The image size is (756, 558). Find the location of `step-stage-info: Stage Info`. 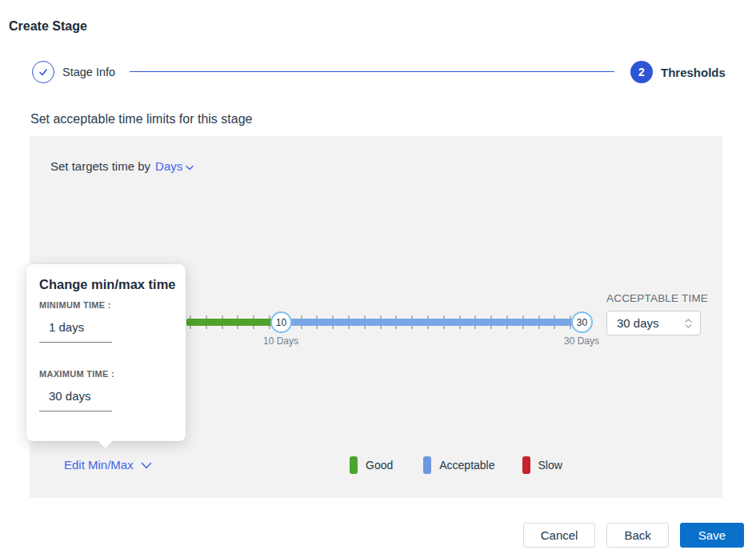

step-stage-info: Stage Info is located at coordinates (74, 72).